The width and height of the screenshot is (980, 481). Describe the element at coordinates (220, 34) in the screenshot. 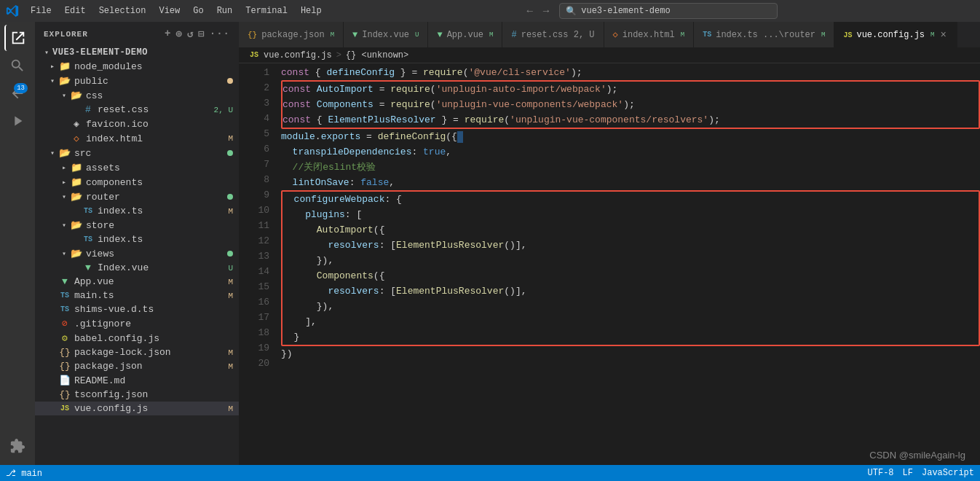

I see `more-icon: ···` at that location.